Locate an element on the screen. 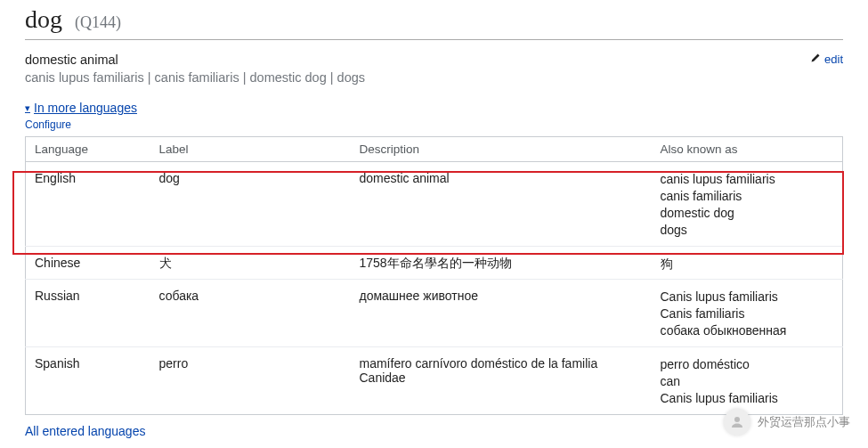 This screenshot has width=868, height=448. cell-label: perro is located at coordinates (251, 381).